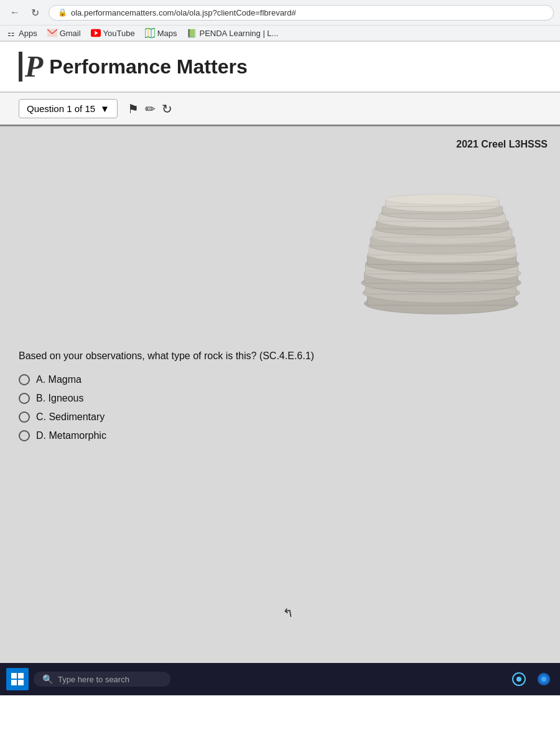 The height and width of the screenshot is (747, 560). Describe the element at coordinates (60, 398) in the screenshot. I see `choice-b-label: B. Igneous` at that location.